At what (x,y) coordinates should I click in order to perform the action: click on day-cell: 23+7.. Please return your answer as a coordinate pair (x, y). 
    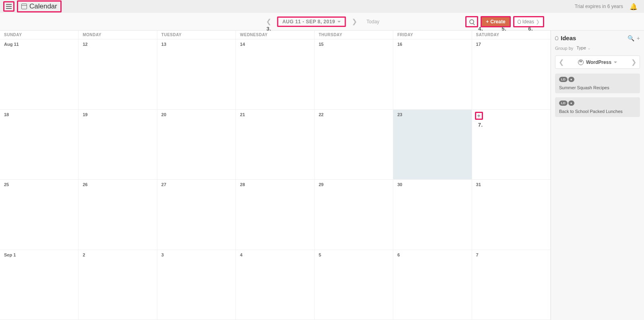
    Looking at the image, I should click on (432, 145).